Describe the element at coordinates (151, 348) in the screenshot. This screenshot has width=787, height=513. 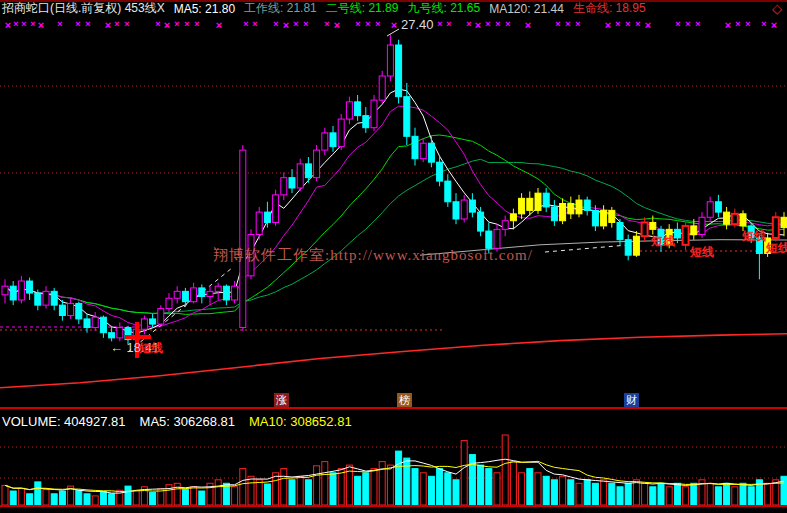
I see `duanxian-label-1: 短线` at that location.